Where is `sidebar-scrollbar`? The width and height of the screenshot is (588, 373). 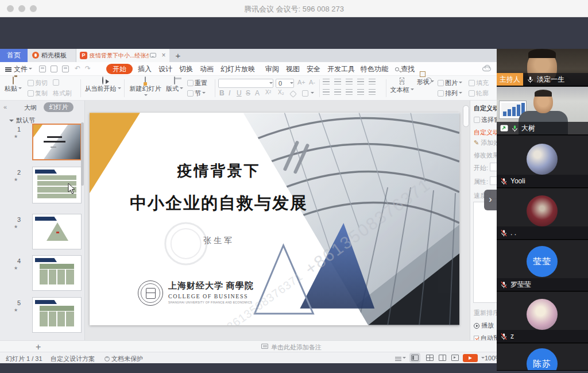
sidebar-scrollbar is located at coordinates (83, 154).